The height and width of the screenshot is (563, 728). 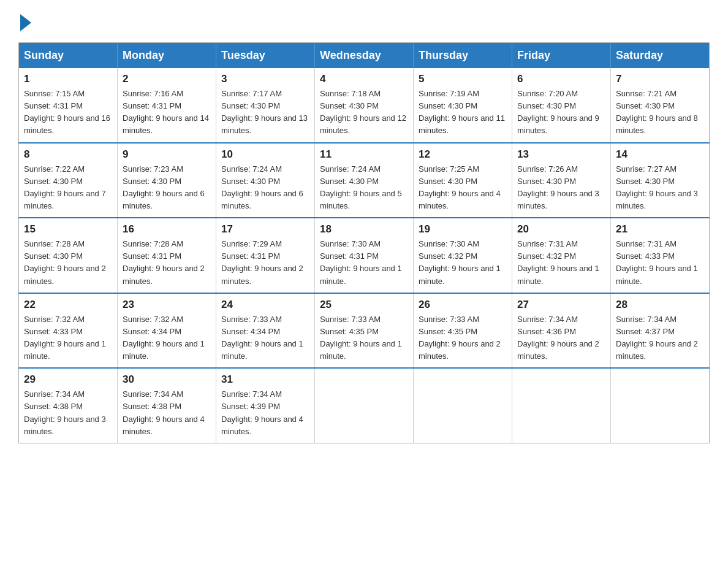 I want to click on day-info: Sunrise: 7:17 AM Sunset: 4:30 PM Dayligh…, so click(x=265, y=113).